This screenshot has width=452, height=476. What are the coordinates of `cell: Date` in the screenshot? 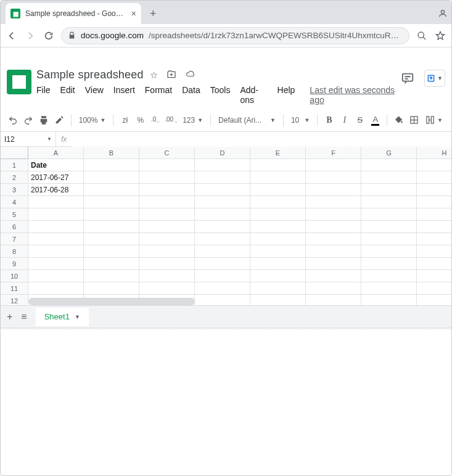 It's located at (56, 165).